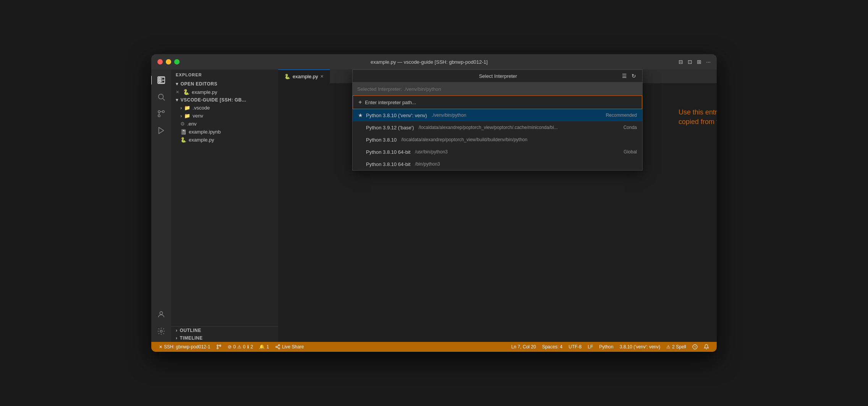 Image resolution: width=868 pixels, height=406 pixels. I want to click on filter-icon: ☰, so click(624, 76).